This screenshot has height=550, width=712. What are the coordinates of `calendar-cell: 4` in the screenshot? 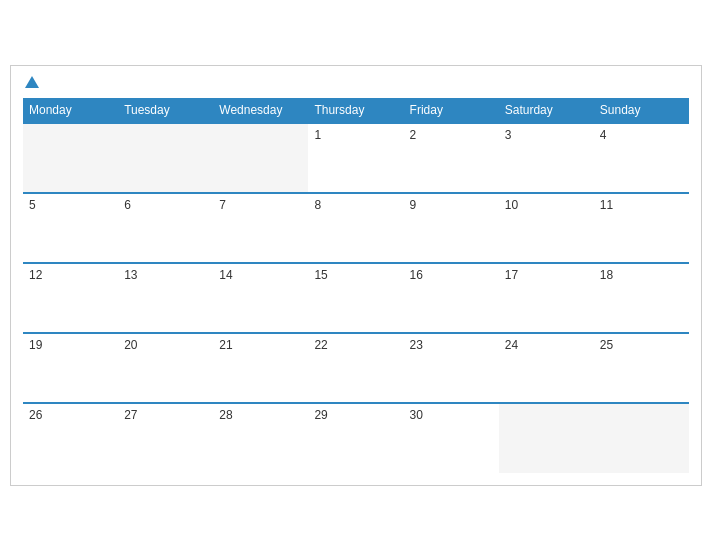 It's located at (642, 158).